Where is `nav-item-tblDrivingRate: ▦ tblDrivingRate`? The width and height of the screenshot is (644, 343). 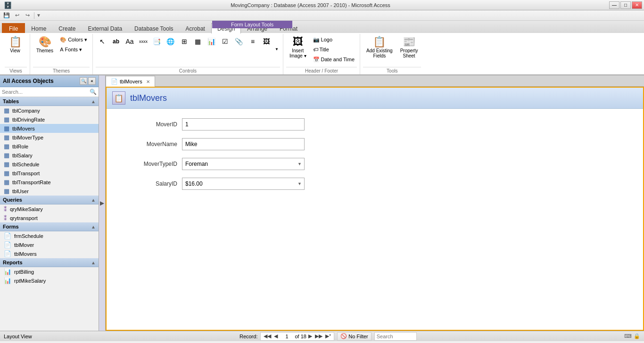
nav-item-tblDrivingRate: ▦ tblDrivingRate is located at coordinates (49, 120).